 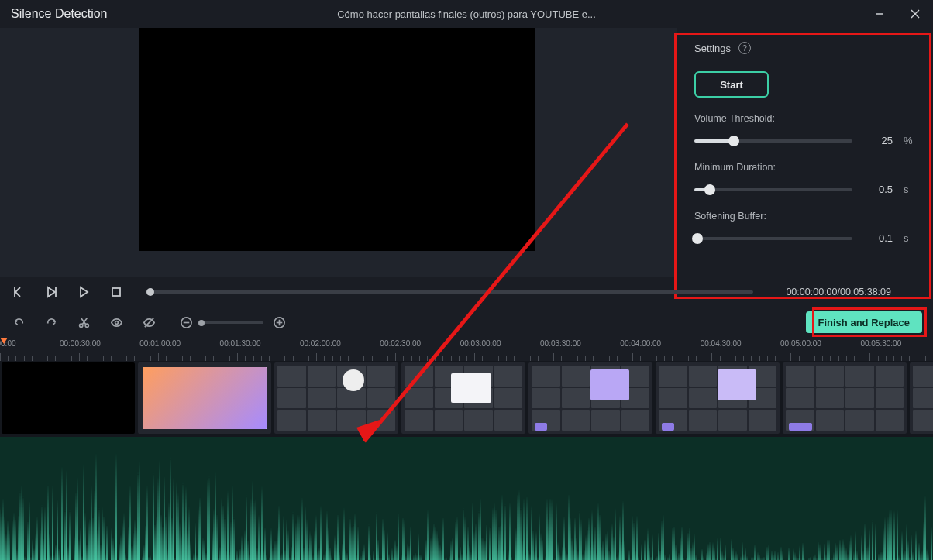 What do you see at coordinates (773, 190) in the screenshot?
I see `minimum-duration-slider` at bounding box center [773, 190].